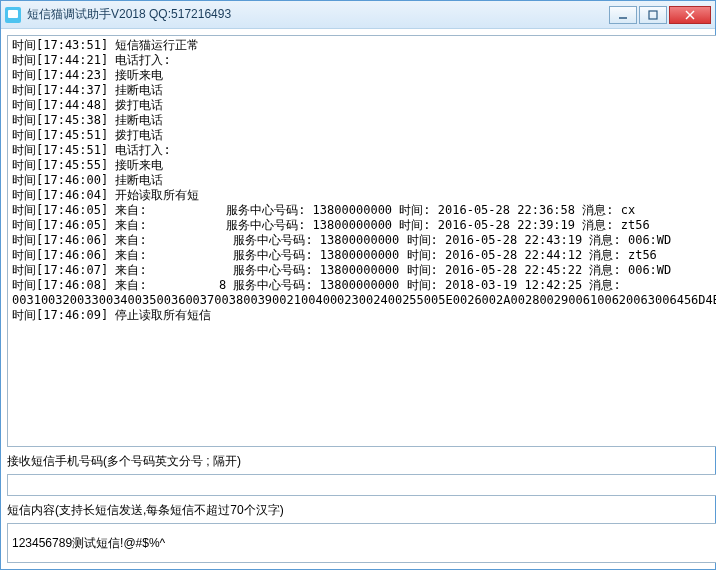  Describe the element at coordinates (690, 15) in the screenshot. I see `close-button` at that location.